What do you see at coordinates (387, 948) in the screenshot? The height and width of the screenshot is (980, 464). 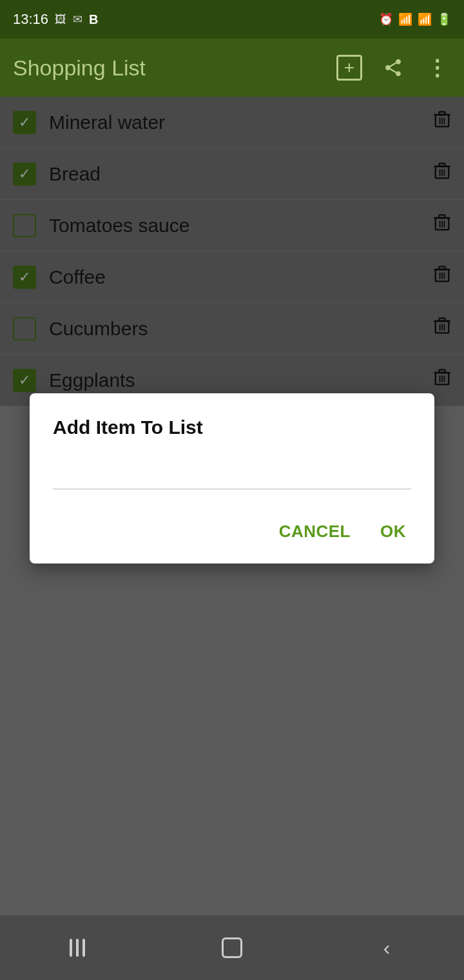 I see `back-icon: ‹` at bounding box center [387, 948].